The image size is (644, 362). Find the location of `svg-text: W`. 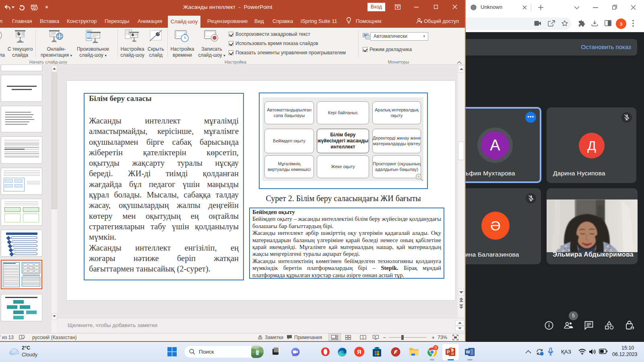

svg-text: W is located at coordinates (468, 352).